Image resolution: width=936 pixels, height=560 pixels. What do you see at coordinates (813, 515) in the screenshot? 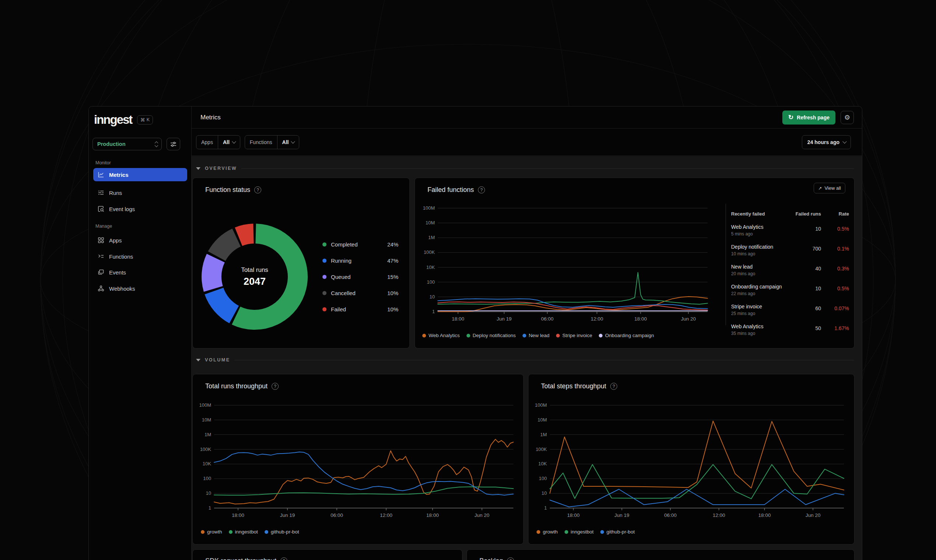
I see `svg-text: Jun 20` at bounding box center [813, 515].